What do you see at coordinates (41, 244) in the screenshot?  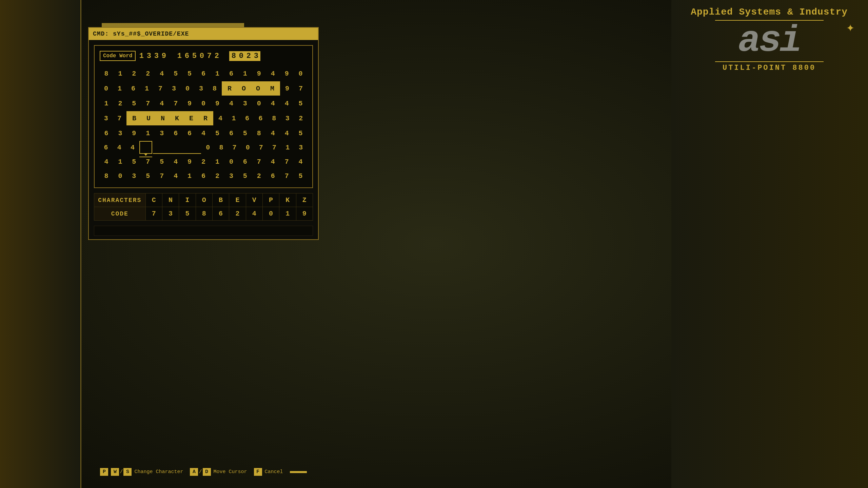 I see `left-decorative-edge` at bounding box center [41, 244].